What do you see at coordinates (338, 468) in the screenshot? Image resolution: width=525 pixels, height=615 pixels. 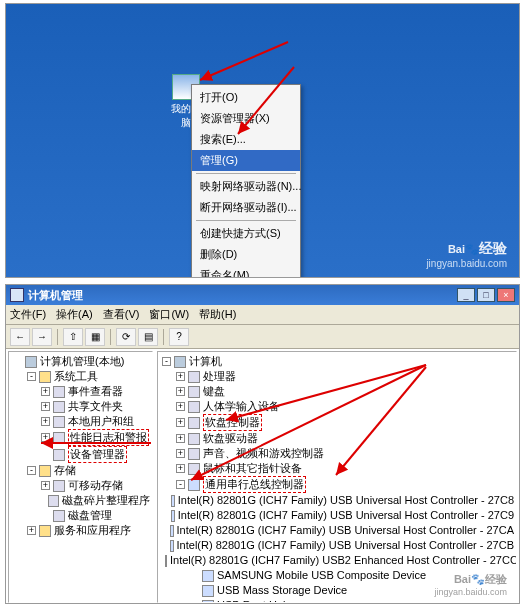 I see `tree-item: +鼠标和其它指针设备` at bounding box center [338, 468].